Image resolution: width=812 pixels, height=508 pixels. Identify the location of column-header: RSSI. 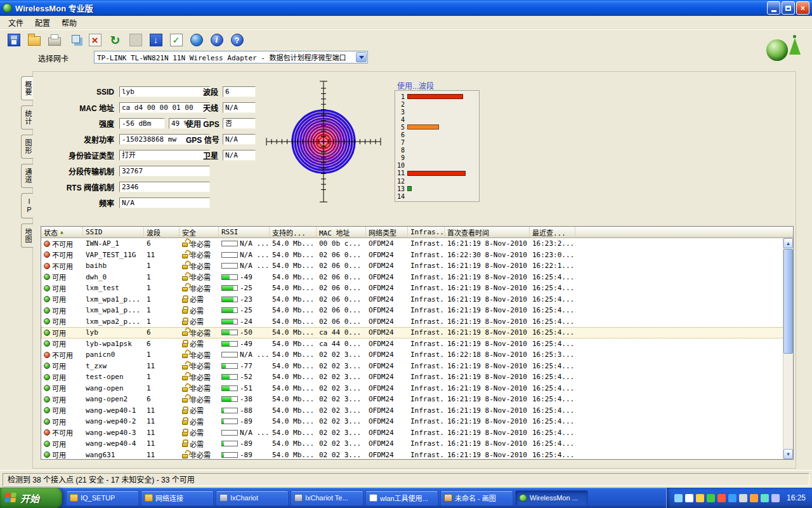
(244, 232).